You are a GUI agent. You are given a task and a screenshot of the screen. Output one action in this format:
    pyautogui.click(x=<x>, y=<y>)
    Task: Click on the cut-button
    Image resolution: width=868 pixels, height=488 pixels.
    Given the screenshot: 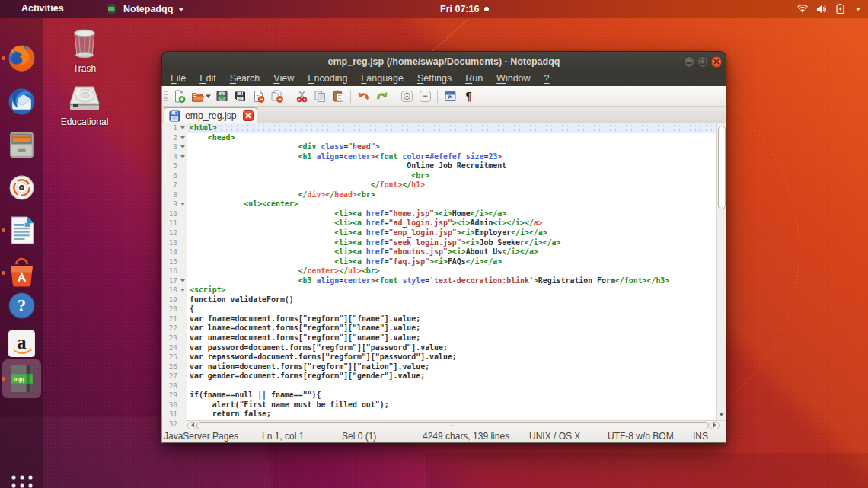 What is the action you would take?
    pyautogui.click(x=302, y=96)
    